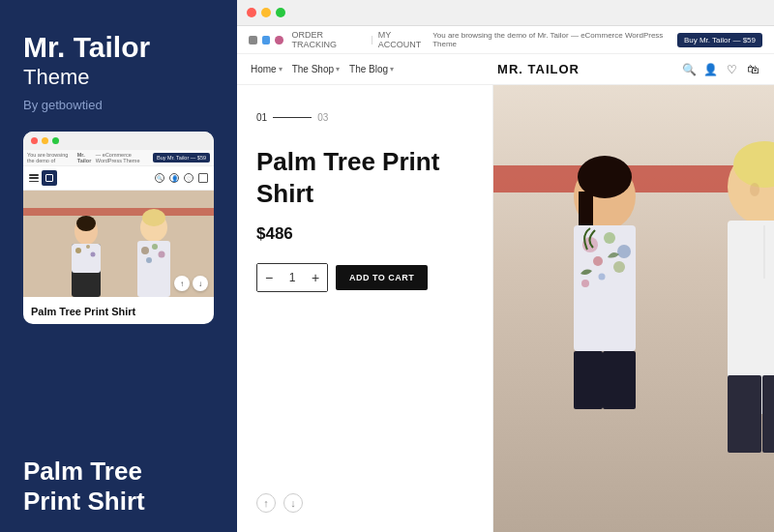 This screenshot has height=532, width=774. Describe the element at coordinates (323, 118) in the screenshot. I see `page-total: 03` at that location.